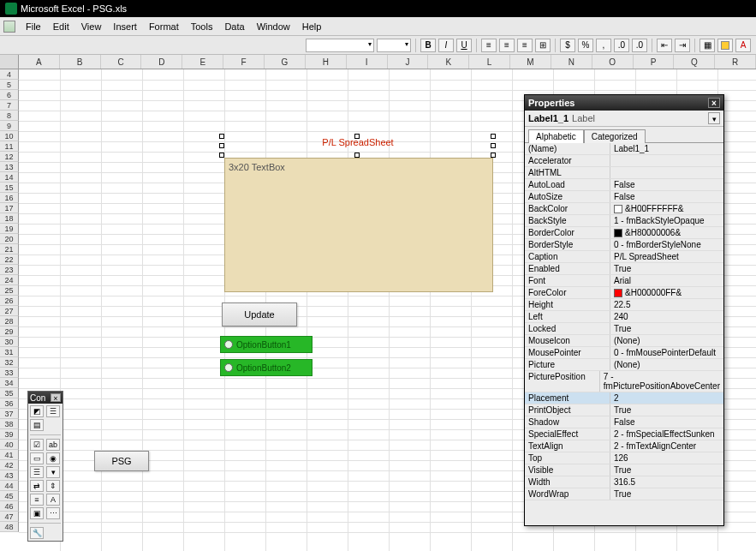 This screenshot has width=756, height=551. I want to click on prop-row-bordercolor: BorderColor&H80000006&, so click(624, 233).